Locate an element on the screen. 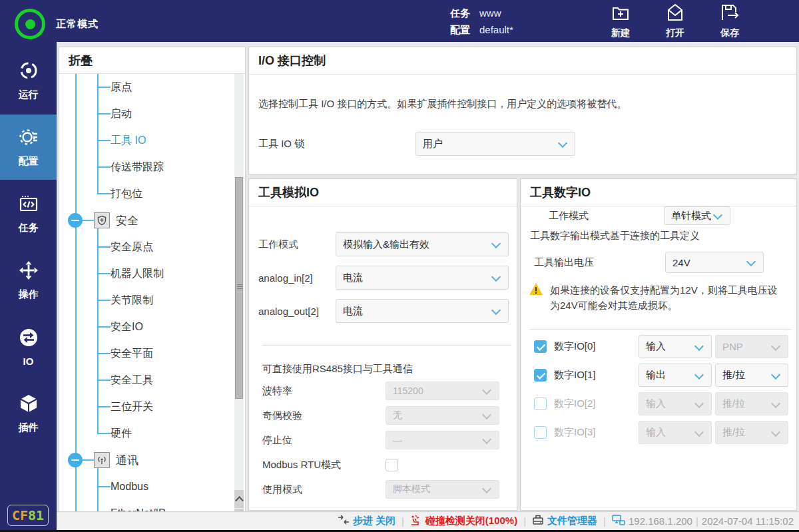  datetime: 2024-07-04 11:15:02 is located at coordinates (748, 521).